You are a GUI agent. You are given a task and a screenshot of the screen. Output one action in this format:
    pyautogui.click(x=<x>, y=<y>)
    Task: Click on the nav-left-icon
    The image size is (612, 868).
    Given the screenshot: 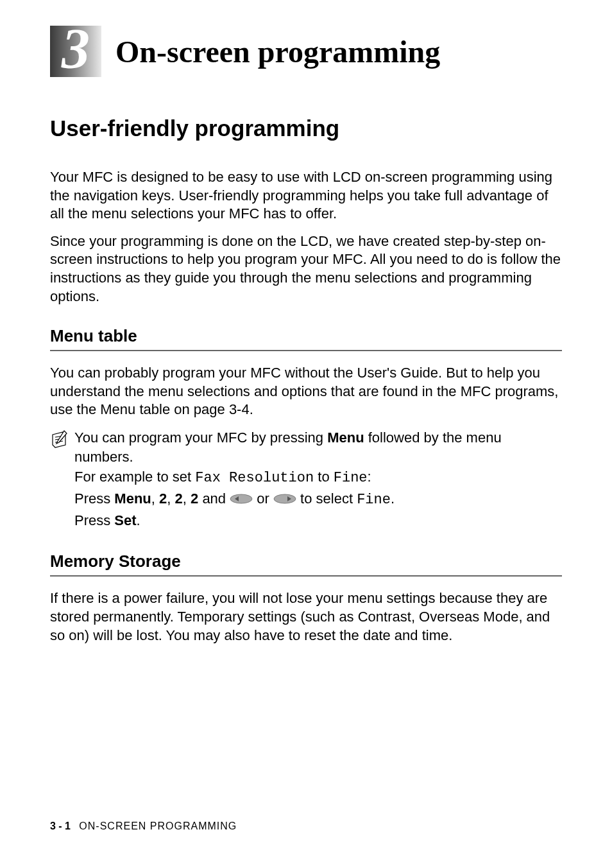 What is the action you would take?
    pyautogui.click(x=241, y=499)
    